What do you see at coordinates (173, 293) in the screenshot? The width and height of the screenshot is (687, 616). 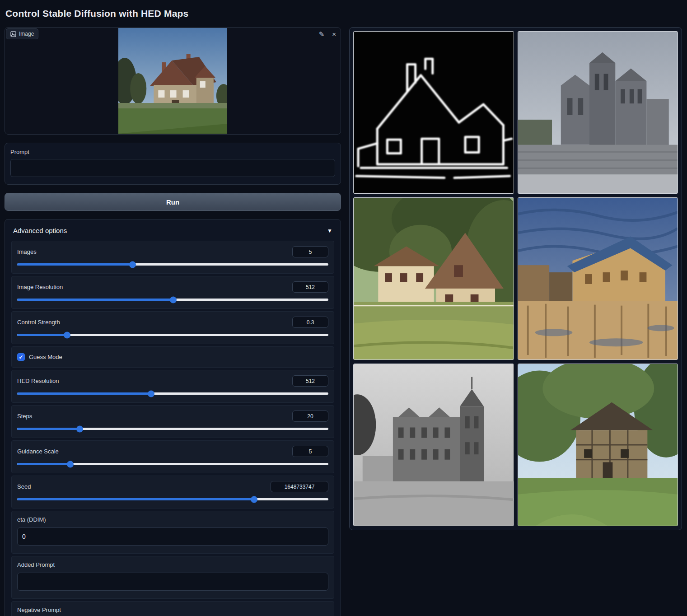 I see `slider-group-image-resolution: Image Resolution` at bounding box center [173, 293].